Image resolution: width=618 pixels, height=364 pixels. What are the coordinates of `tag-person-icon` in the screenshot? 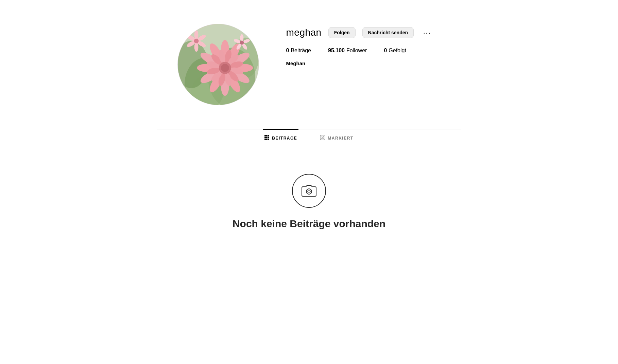 It's located at (323, 138).